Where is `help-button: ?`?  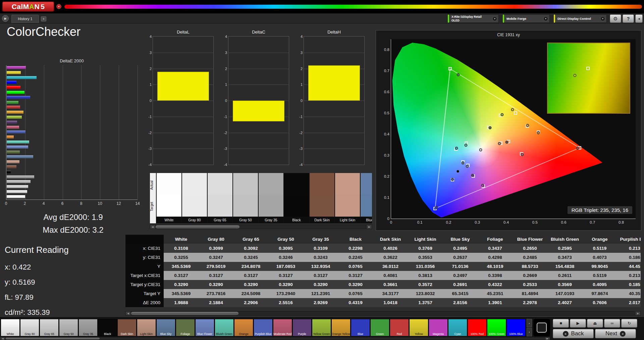 help-button: ? is located at coordinates (628, 19).